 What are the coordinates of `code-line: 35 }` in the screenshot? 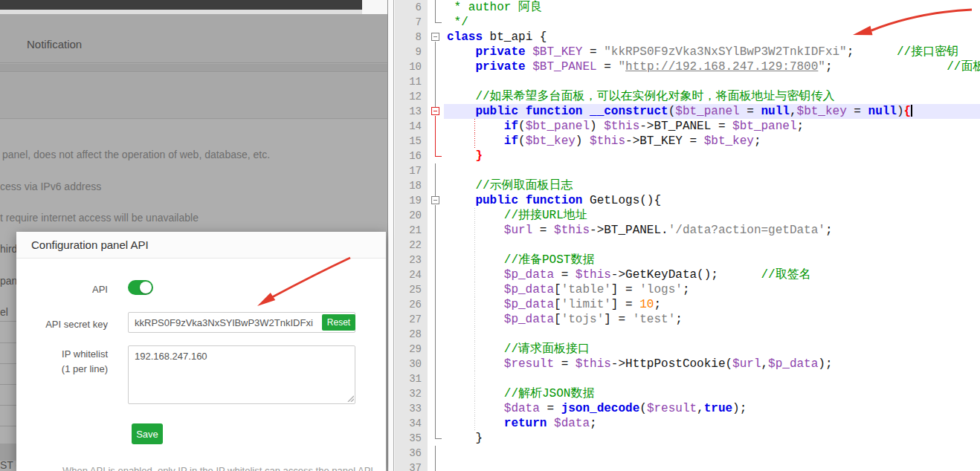 It's located at (687, 438).